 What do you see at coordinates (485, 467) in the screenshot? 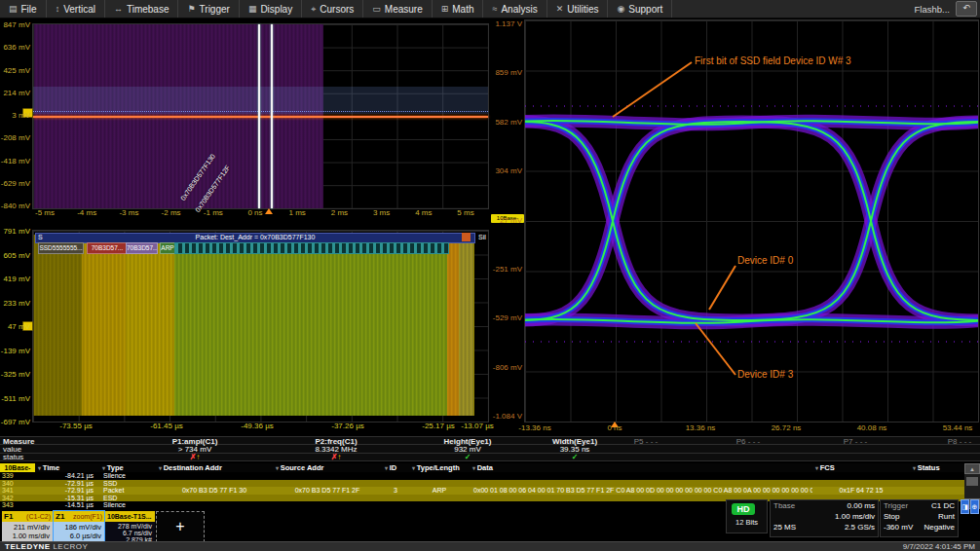
I see `column-header-label: Data` at bounding box center [485, 467].